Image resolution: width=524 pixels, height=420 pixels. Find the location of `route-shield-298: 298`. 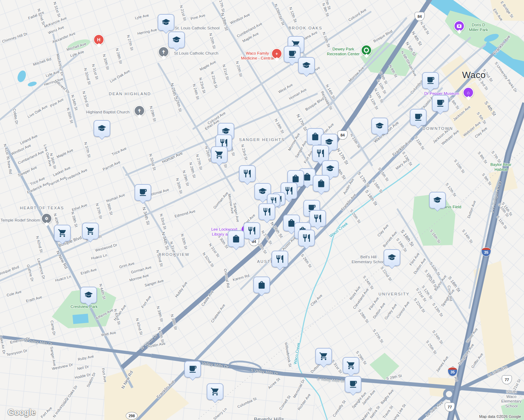

route-shield-298: 298 is located at coordinates (132, 416).